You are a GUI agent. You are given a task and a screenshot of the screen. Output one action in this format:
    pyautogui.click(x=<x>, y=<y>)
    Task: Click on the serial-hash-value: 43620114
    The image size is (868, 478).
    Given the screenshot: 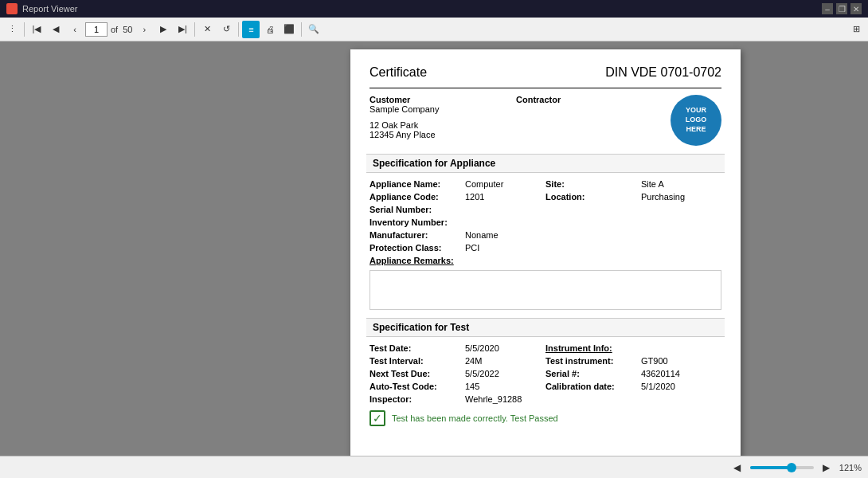 What is the action you would take?
    pyautogui.click(x=682, y=374)
    